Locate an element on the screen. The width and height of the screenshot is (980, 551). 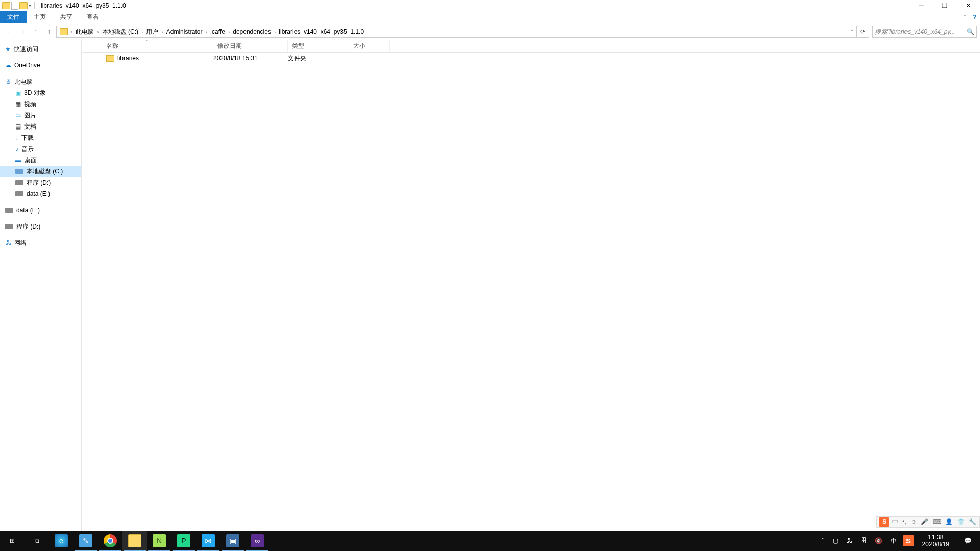
navigation-pane: ★快速访问 ☁OneDrive 🖥此电脑 ▣3D 对象 ▦视频 ▭图片 ▤文档 … is located at coordinates (41, 290).